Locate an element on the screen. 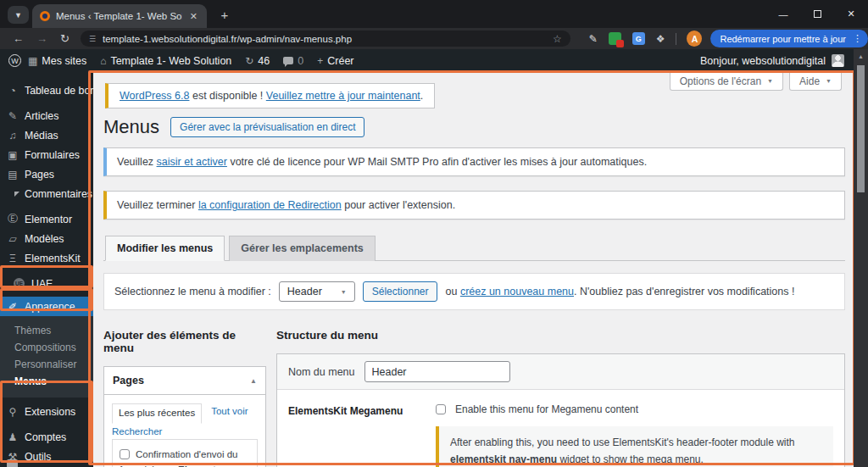 The height and width of the screenshot is (467, 868). redirection-setup-notice: Veuillez terminer la configuration de Re… is located at coordinates (475, 205).